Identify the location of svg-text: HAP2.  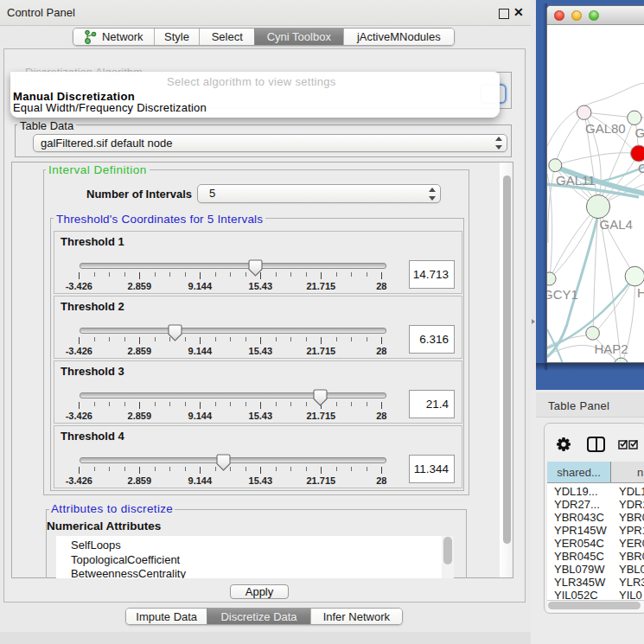
(612, 349).